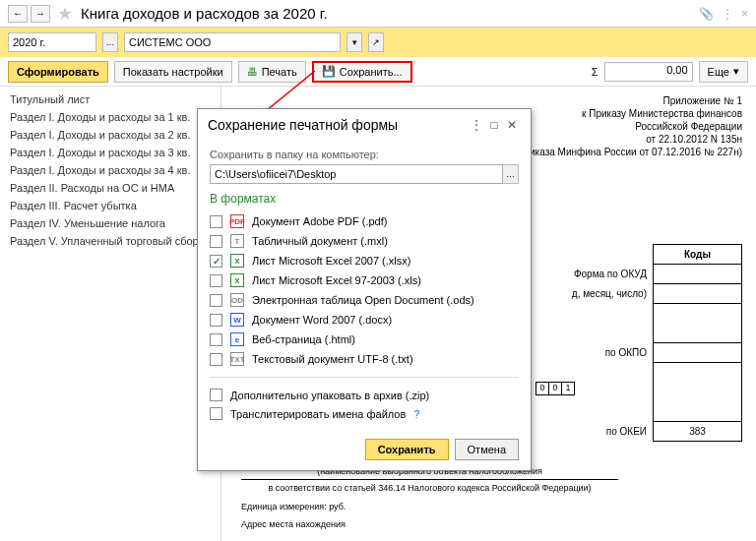 Image resolution: width=756 pixels, height=541 pixels. Describe the element at coordinates (378, 72) in the screenshot. I see `toolbar: Сформировать Показать настройки 🖶Печать …` at that location.